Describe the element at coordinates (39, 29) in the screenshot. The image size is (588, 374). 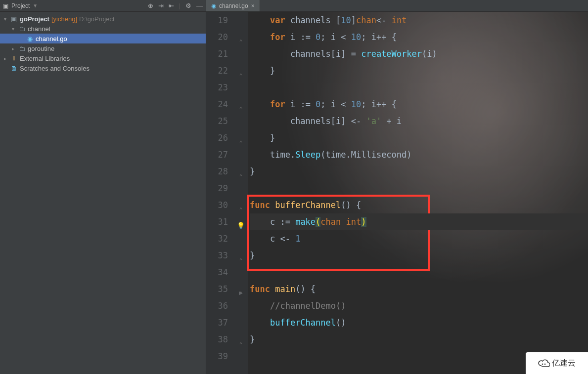
I see `tree-label: channel` at that location.